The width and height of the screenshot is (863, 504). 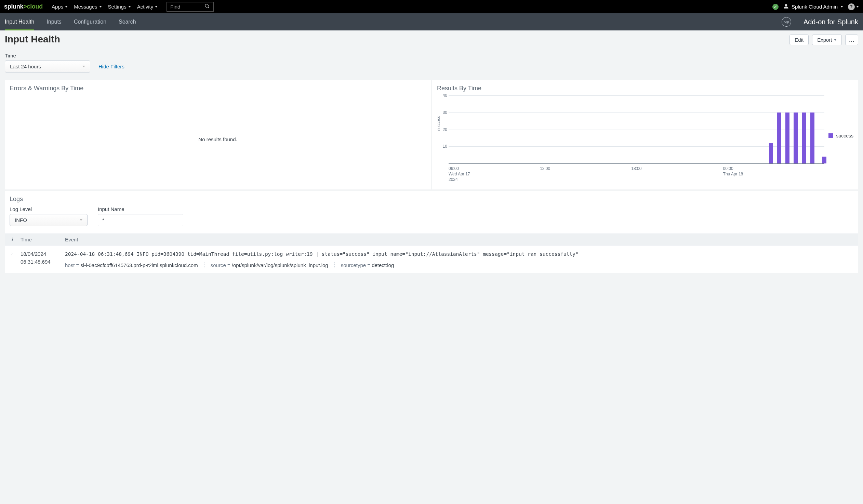 I want to click on tab-search: Search, so click(x=127, y=22).